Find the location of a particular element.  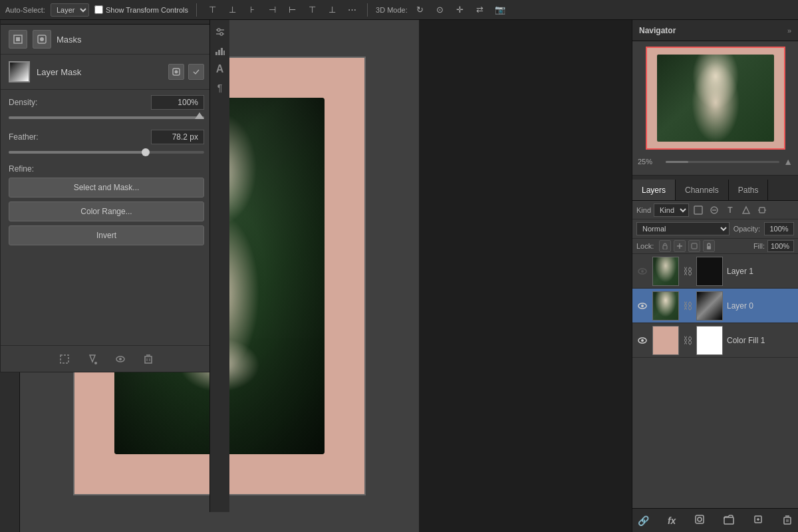

tab-layers: Layers is located at coordinates (654, 190).